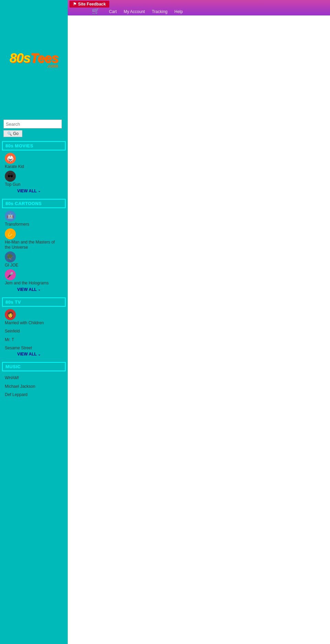  What do you see at coordinates (34, 330) in the screenshot?
I see `nav-item-seinfeld: Seinfeld` at bounding box center [34, 330].